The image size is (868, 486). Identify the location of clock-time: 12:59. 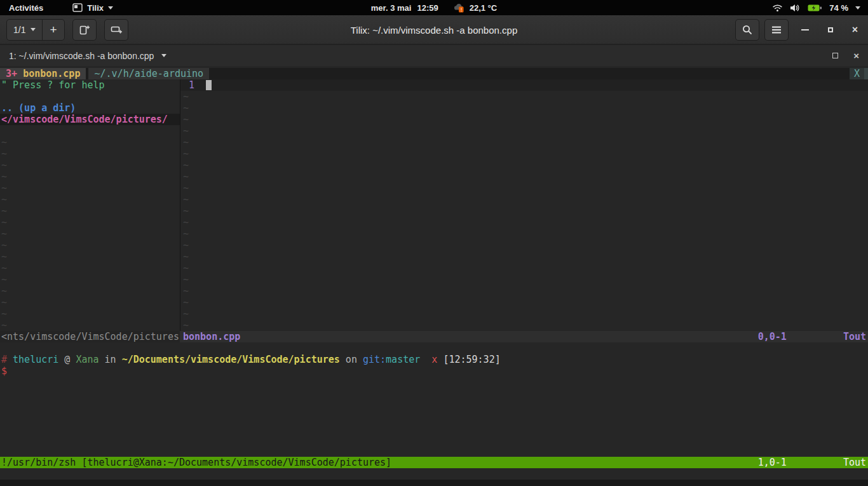
(427, 8).